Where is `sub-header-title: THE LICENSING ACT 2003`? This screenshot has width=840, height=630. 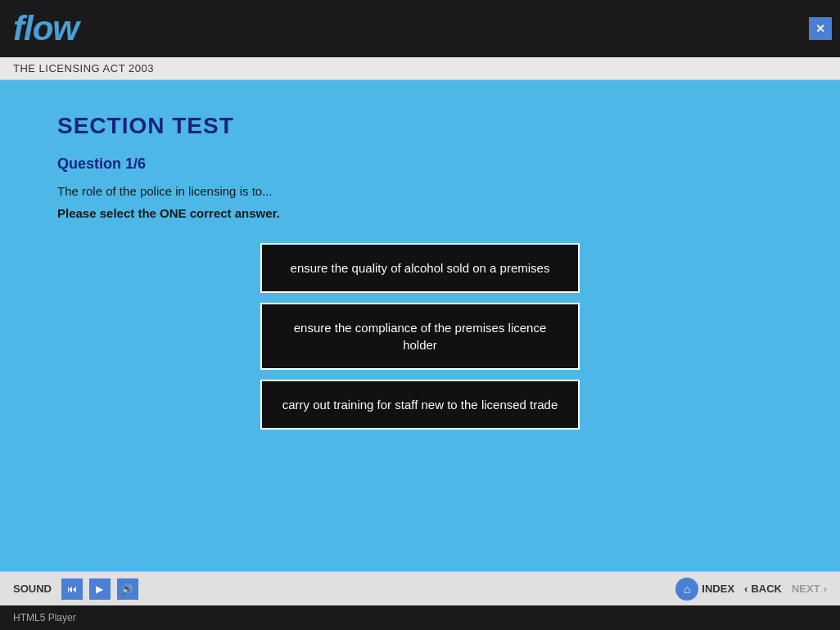
sub-header-title: THE LICENSING ACT 2003 is located at coordinates (84, 69).